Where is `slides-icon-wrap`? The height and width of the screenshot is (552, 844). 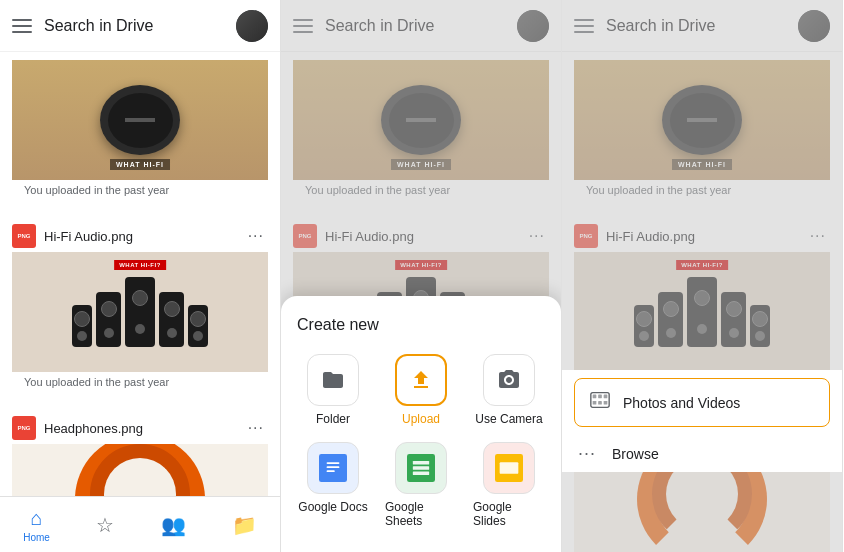
slides-icon-wrap is located at coordinates (509, 468).